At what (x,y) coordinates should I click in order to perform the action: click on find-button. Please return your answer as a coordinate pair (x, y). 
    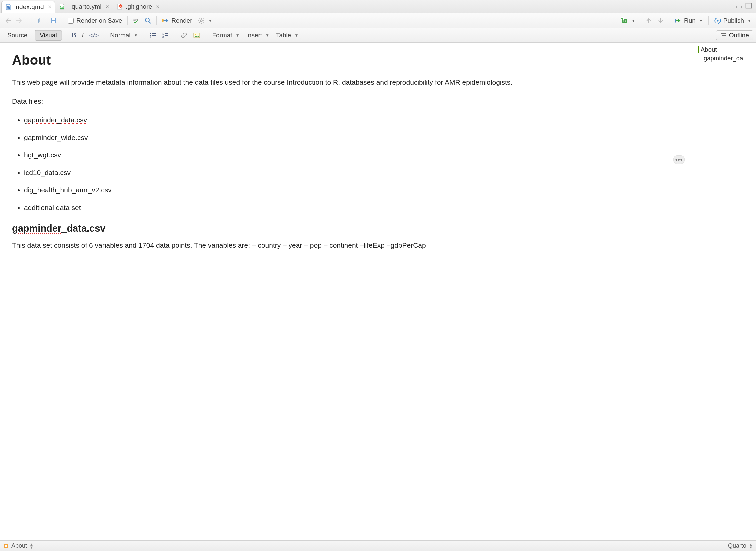
    Looking at the image, I should click on (148, 21).